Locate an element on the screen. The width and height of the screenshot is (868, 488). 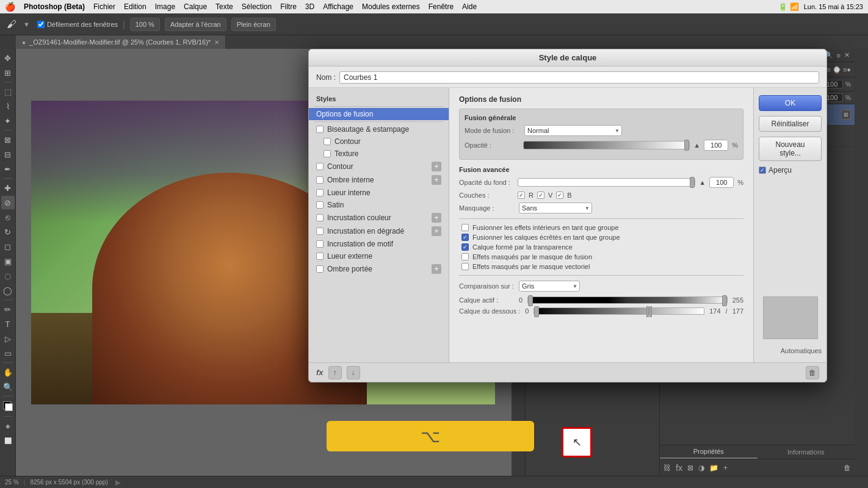
history-brush-tool: ↻ is located at coordinates (8, 232).